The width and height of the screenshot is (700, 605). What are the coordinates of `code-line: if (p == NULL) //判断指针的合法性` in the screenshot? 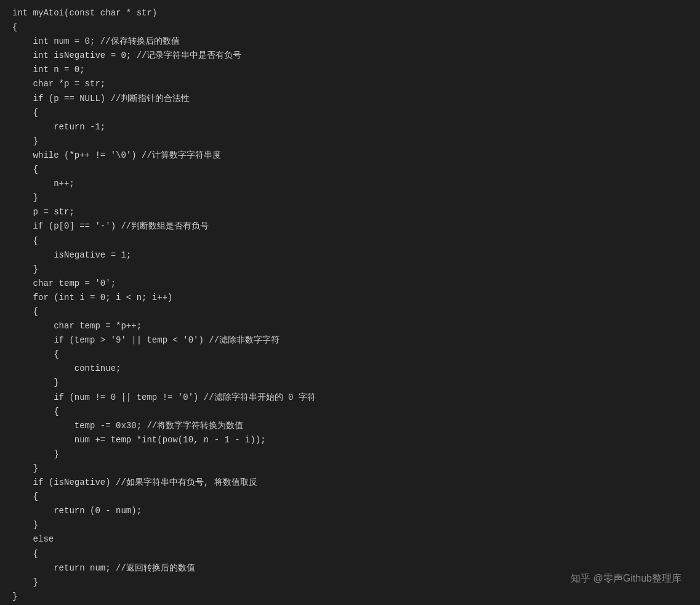 It's located at (350, 99).